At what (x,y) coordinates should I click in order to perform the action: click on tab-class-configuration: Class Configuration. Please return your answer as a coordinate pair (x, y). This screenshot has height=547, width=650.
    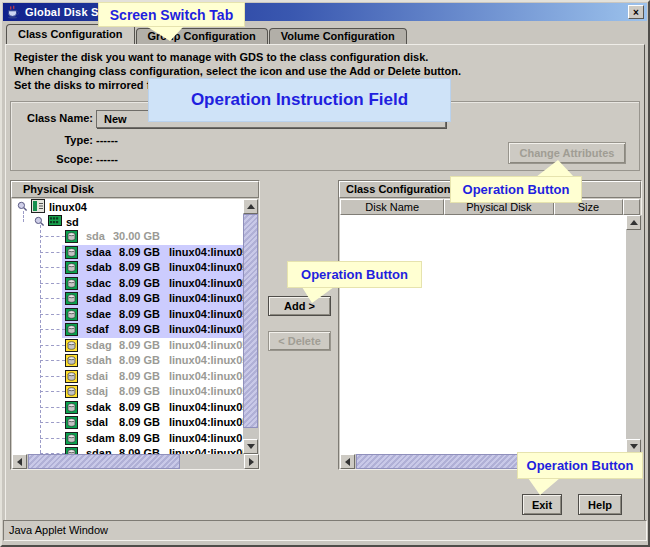
    Looking at the image, I should click on (70, 34).